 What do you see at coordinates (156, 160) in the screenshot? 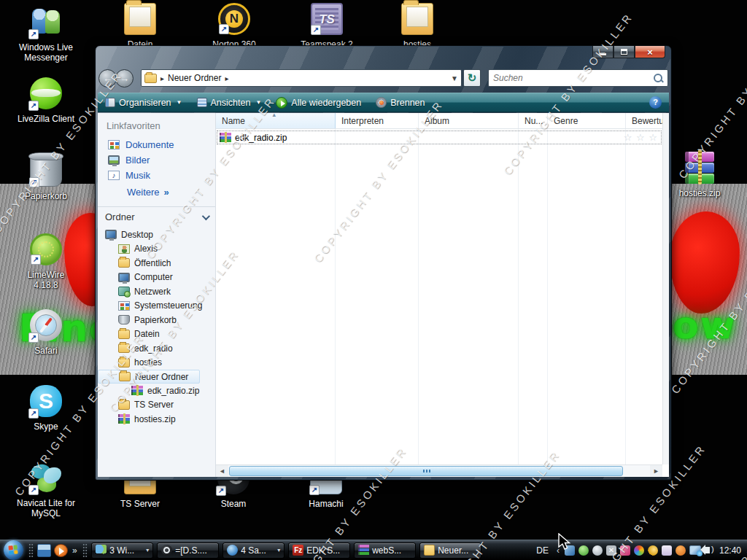
I see `sidebar-item-bilder: Bilder` at bounding box center [156, 160].